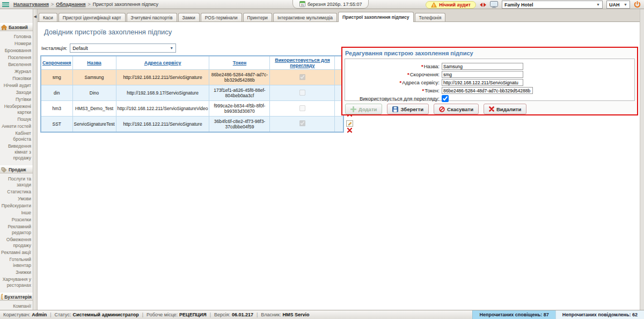 The image size is (644, 319). I want to click on night-audit-badge: ! Нічний аудит, so click(451, 5).